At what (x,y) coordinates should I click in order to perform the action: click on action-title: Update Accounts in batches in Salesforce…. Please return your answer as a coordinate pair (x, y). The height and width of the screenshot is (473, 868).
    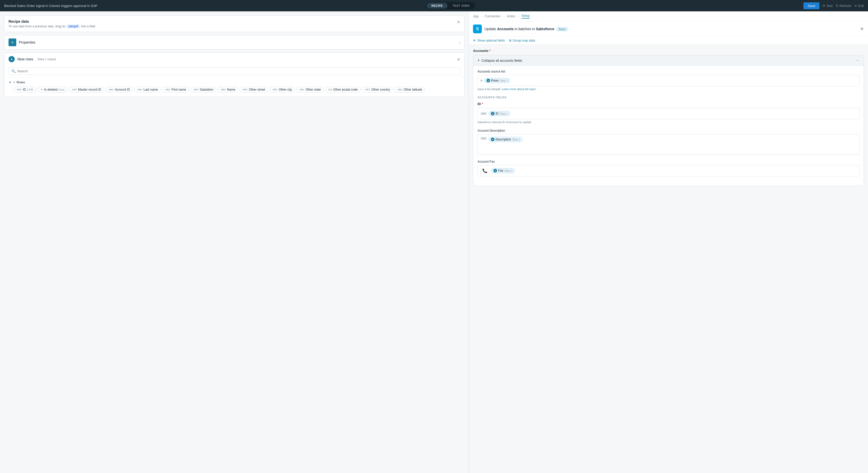
    Looking at the image, I should click on (671, 29).